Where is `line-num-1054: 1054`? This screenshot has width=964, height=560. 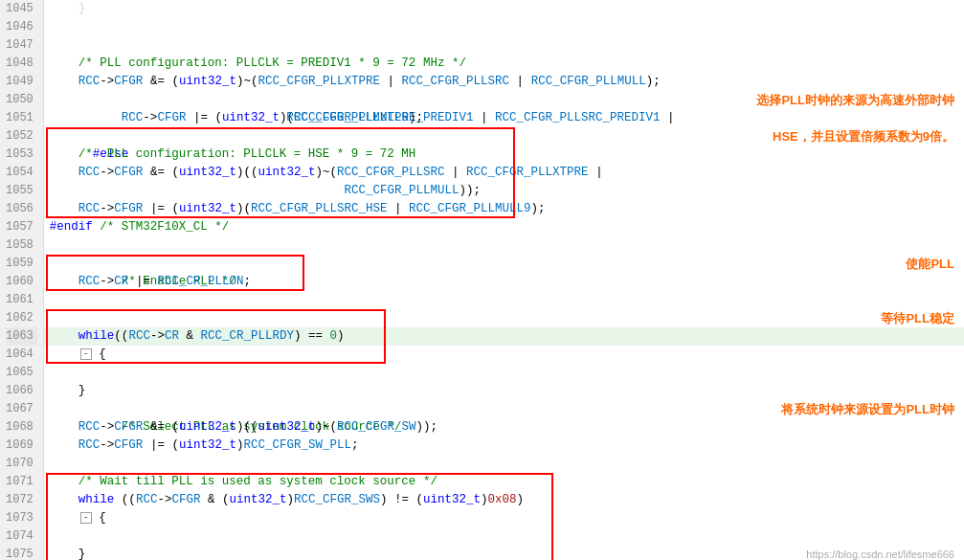
line-num-1054: 1054 is located at coordinates (21, 172).